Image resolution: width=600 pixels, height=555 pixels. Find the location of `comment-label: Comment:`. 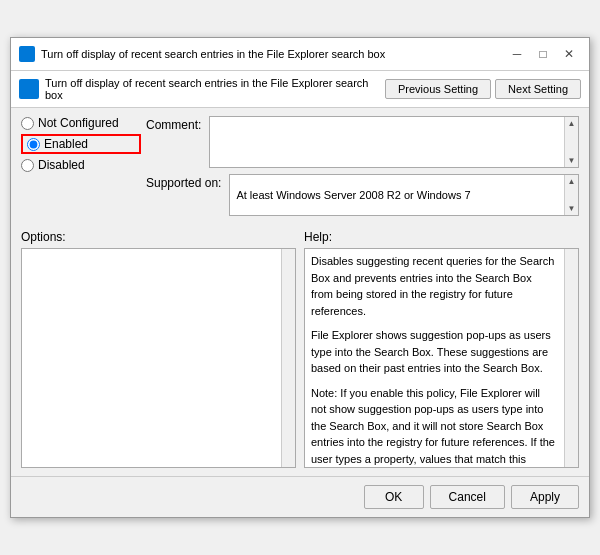

comment-label: Comment: is located at coordinates (174, 142).